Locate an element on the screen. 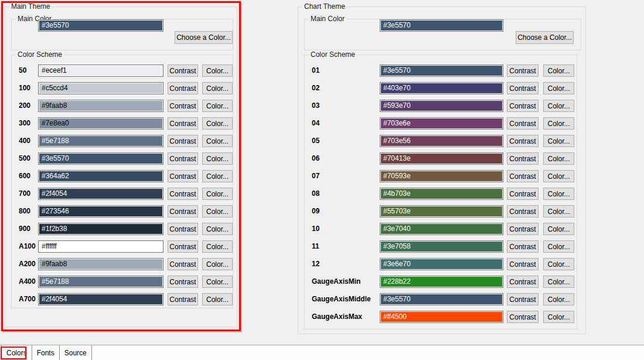 The height and width of the screenshot is (360, 644). color-key-label: A200 is located at coordinates (27, 264).